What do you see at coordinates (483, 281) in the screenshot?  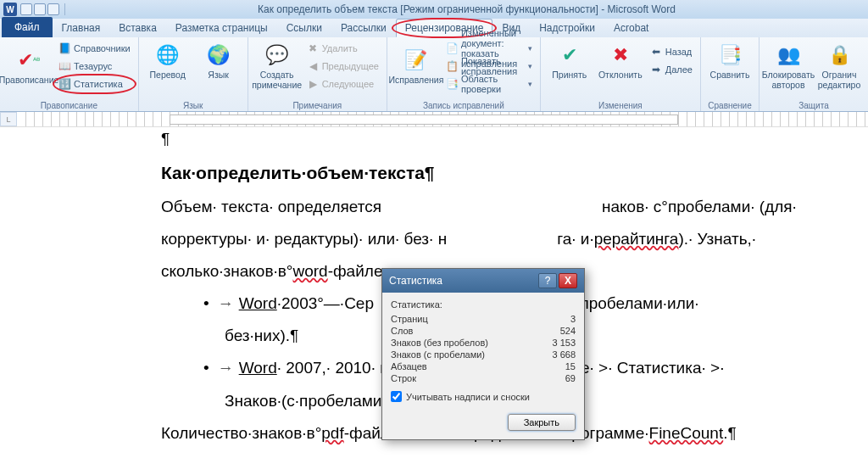 I see `dialog-titlebar: Статистика ? X` at bounding box center [483, 281].